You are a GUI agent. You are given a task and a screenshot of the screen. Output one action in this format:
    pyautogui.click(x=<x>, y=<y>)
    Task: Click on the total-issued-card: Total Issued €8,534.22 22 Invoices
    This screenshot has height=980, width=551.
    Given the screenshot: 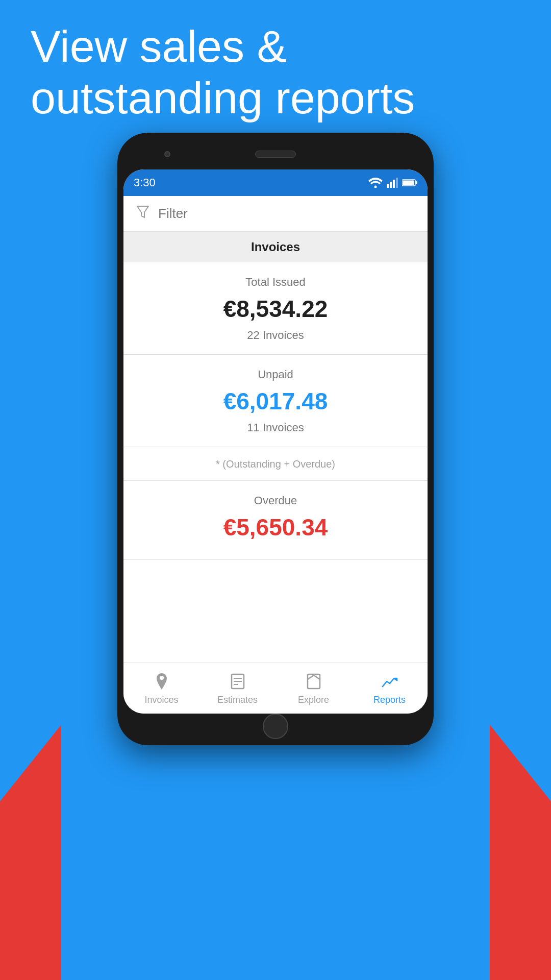 What is the action you would take?
    pyautogui.click(x=276, y=309)
    